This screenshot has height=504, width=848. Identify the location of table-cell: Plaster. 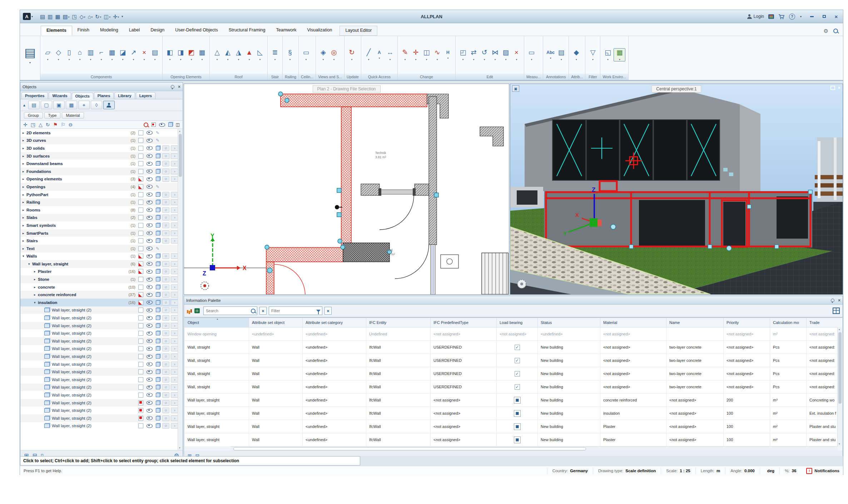
(633, 426).